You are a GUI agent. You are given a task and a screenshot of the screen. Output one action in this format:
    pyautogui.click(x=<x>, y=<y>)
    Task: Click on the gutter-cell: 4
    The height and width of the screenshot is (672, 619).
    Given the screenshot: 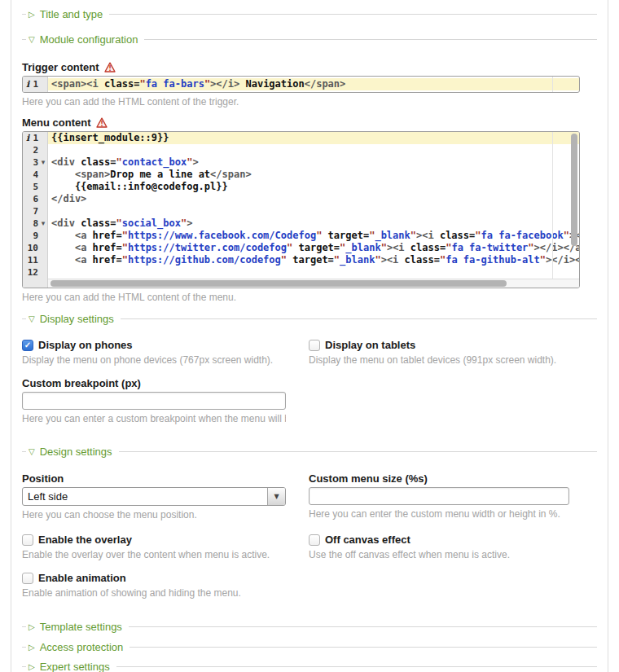 What is the action you would take?
    pyautogui.click(x=36, y=174)
    